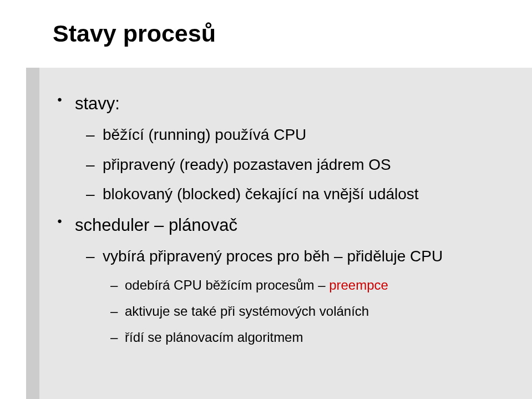 The width and height of the screenshot is (532, 399). Describe the element at coordinates (283, 194) in the screenshot. I see `sub-bullet-item: blokovaný (blocked) čekající na vnější u…` at that location.